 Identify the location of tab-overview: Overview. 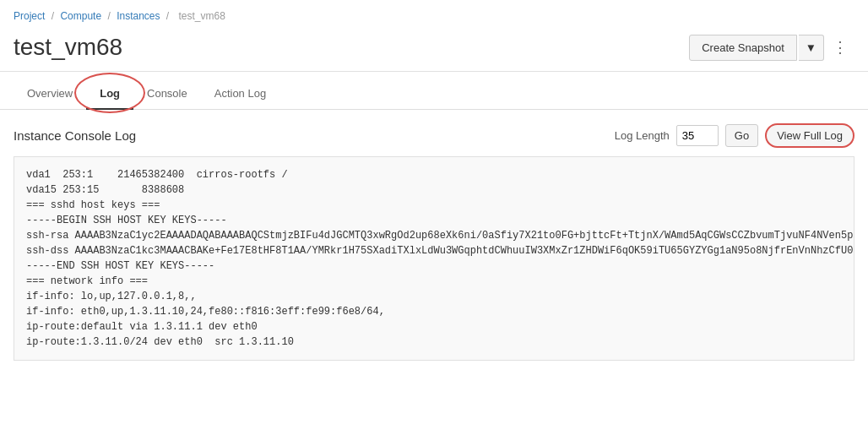
(50, 95).